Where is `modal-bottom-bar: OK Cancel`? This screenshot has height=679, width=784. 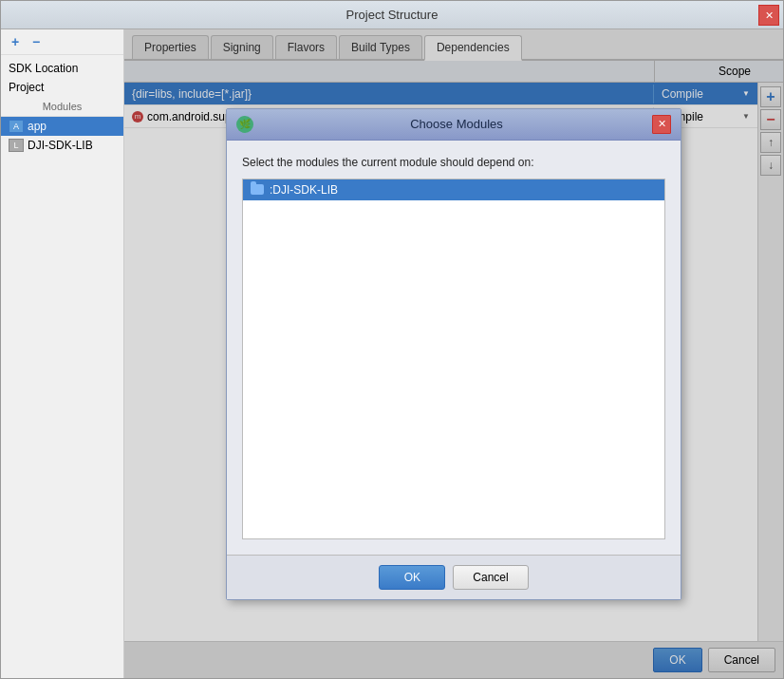 modal-bottom-bar: OK Cancel is located at coordinates (454, 577).